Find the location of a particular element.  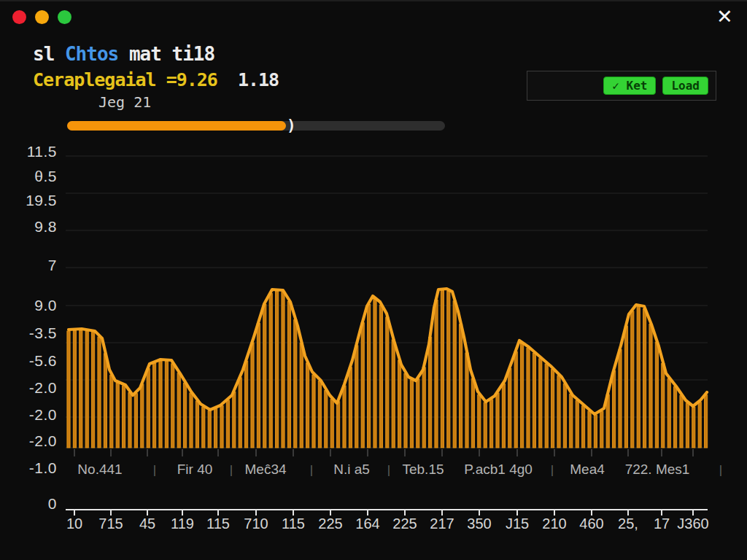

x-tick-label: 10 is located at coordinates (74, 524).